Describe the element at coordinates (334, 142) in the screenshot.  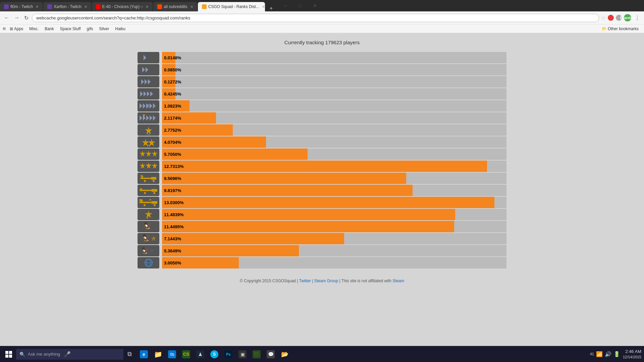
I see `rank-bar-container: 4.0704%` at that location.